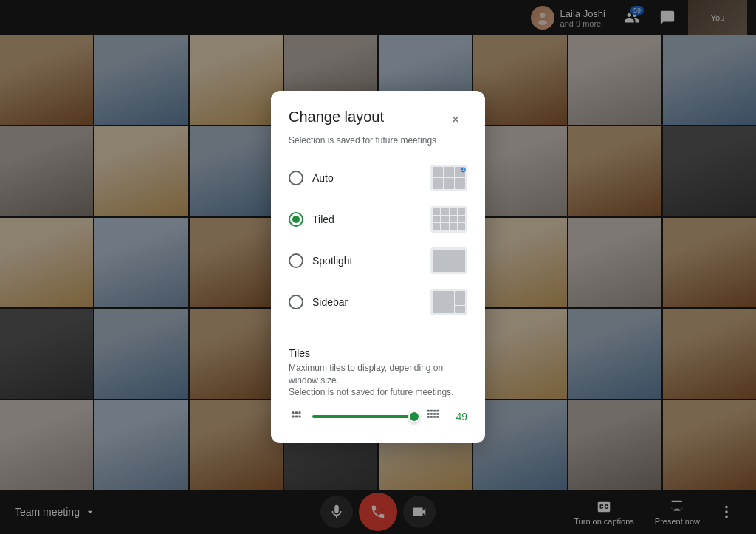 The height and width of the screenshot is (534, 756). Describe the element at coordinates (378, 240) in the screenshot. I see `layout-options: Auto ↻ Tile` at that location.